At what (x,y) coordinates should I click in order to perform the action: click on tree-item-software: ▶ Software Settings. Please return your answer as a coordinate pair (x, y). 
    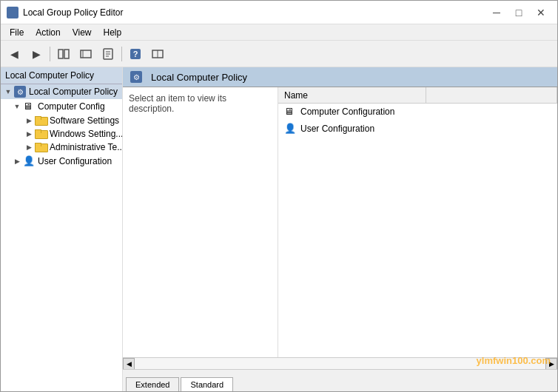
    Looking at the image, I should click on (61, 121).